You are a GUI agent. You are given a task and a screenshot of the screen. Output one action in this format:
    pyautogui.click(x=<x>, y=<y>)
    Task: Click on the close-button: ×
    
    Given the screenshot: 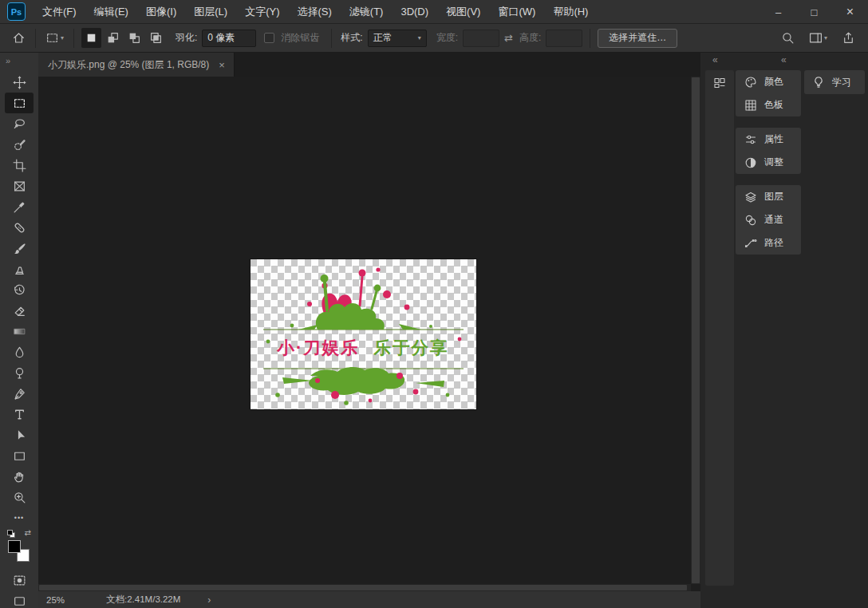 What is the action you would take?
    pyautogui.click(x=850, y=12)
    